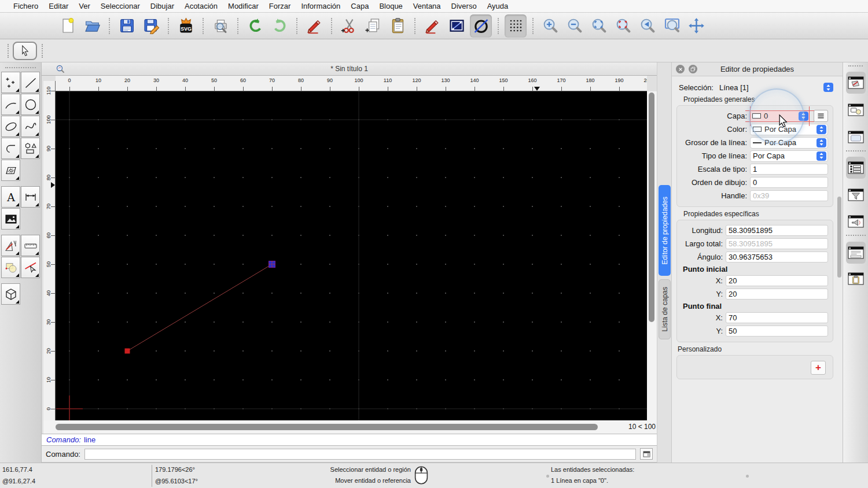  Describe the element at coordinates (10, 82) in the screenshot. I see `points-tool-button` at that location.